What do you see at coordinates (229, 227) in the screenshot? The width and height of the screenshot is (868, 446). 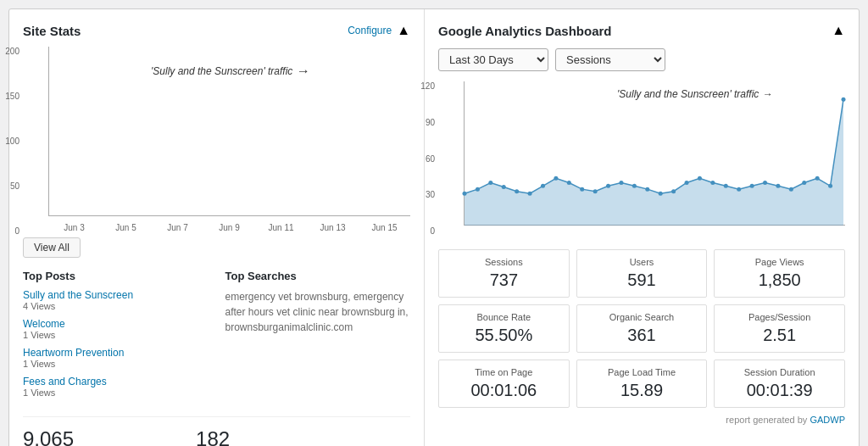 I see `bar-chart-x-labels: Jun 3Jun 5Jun 7Jun 9Jun 11Jun 13Jun 15` at bounding box center [229, 227].